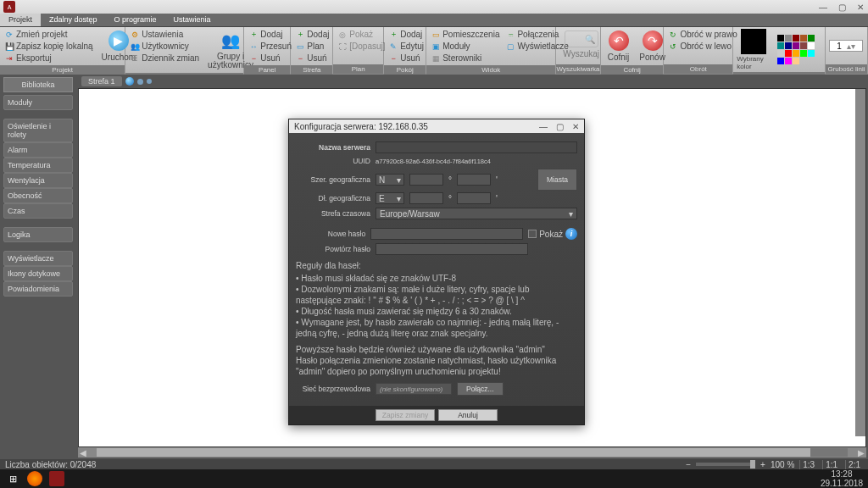 This screenshot has height=488, width=868. Describe the element at coordinates (192, 20) in the screenshot. I see `tab-ustawienia: Ustawienia` at that location.